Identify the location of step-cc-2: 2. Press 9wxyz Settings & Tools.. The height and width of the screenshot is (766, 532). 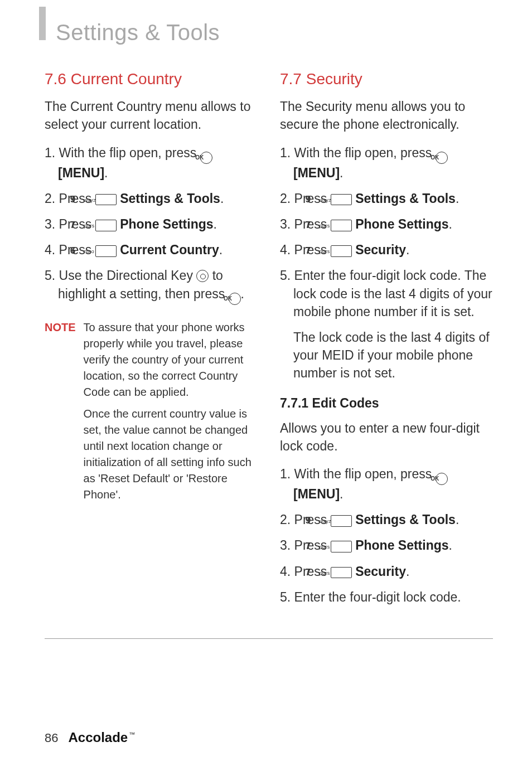
(151, 198).